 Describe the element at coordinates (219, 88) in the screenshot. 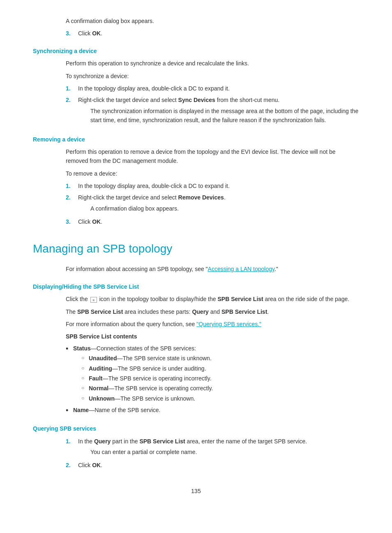

I see `sync-step1-content: In the topology display area, double-cli…` at that location.